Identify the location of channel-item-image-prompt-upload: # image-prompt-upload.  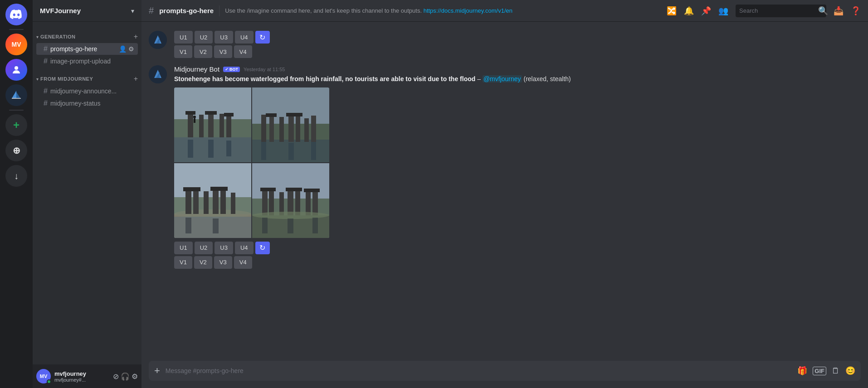
(87, 61).